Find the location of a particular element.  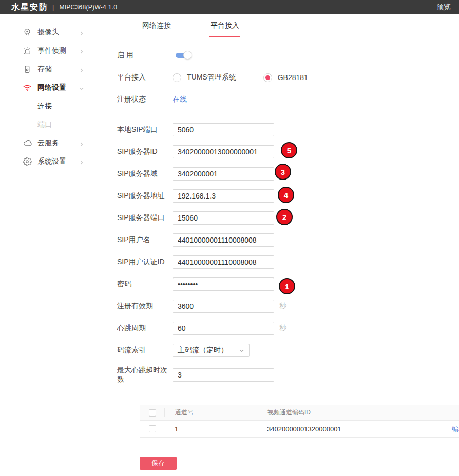

camera-icon is located at coordinates (27, 32).